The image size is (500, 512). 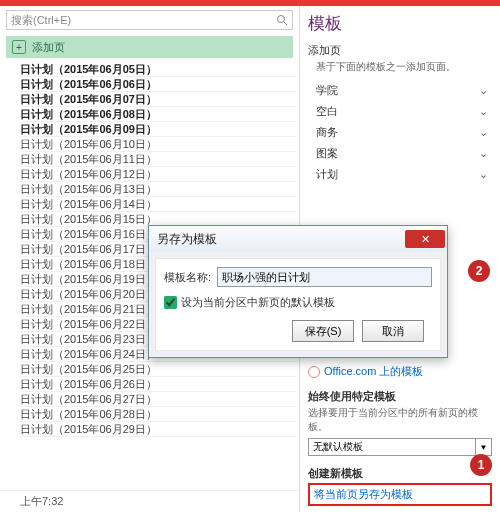 I want to click on list-item: 日计划（2015年06月06日）, so click(x=158, y=84).